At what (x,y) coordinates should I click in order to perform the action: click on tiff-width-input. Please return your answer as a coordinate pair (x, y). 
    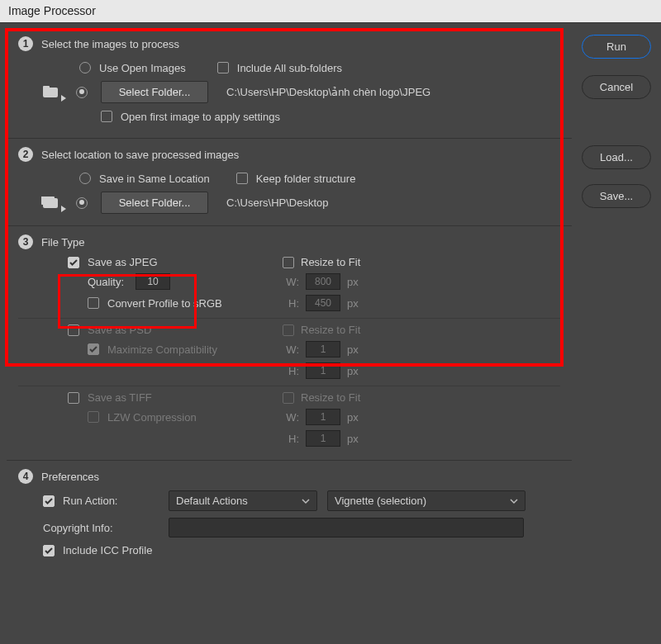
    Looking at the image, I should click on (323, 417).